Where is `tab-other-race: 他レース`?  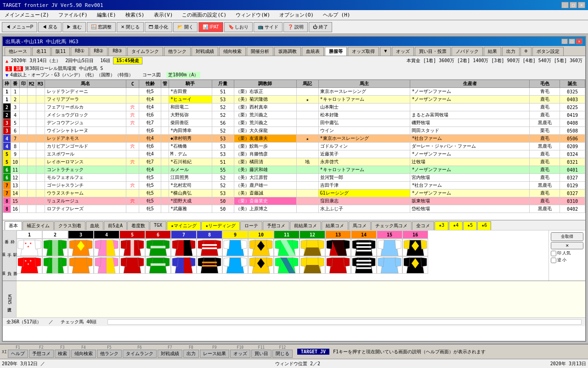 tab-other-race: 他レース is located at coordinates (18, 52).